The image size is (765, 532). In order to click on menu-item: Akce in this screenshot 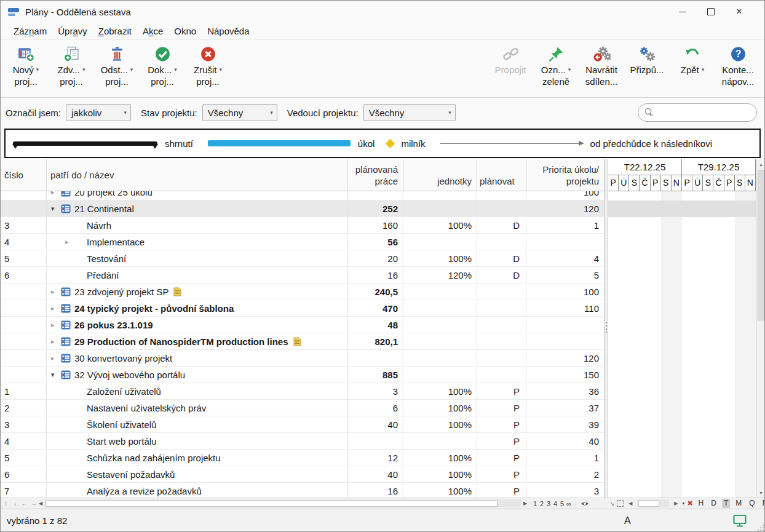, I will do `click(153, 31)`.